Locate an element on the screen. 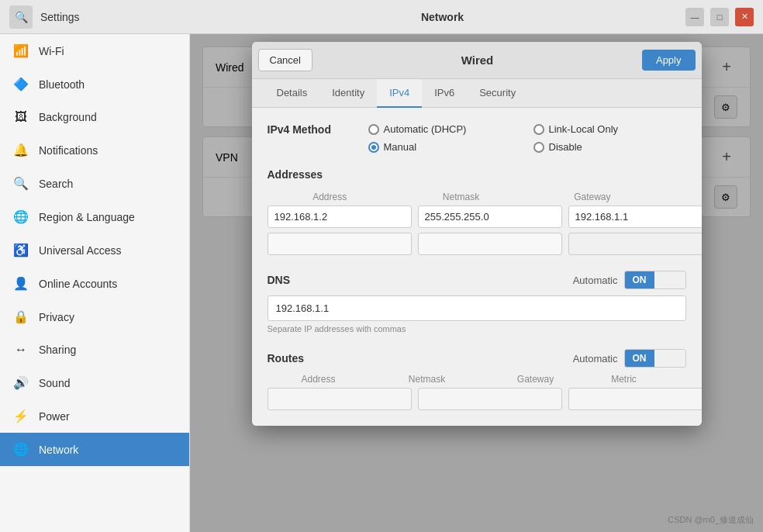  sidebar-item-background: 🖼 Background is located at coordinates (95, 117).